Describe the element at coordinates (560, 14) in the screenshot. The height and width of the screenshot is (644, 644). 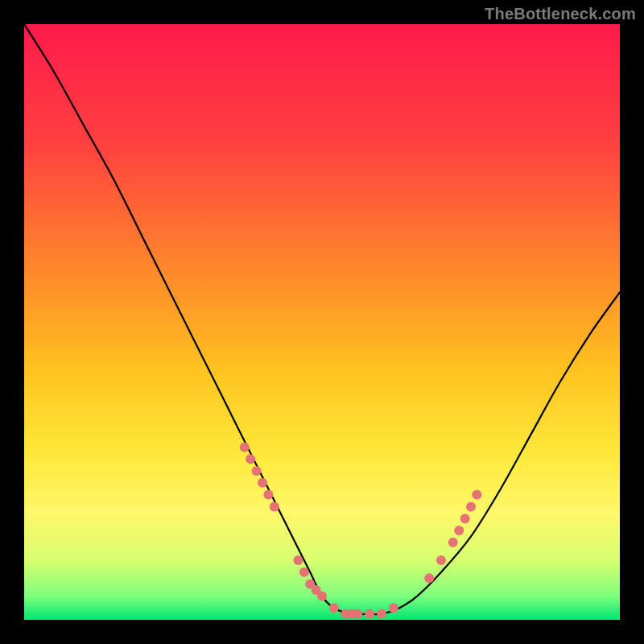
I see `watermark-text: TheBottleneck.com` at that location.